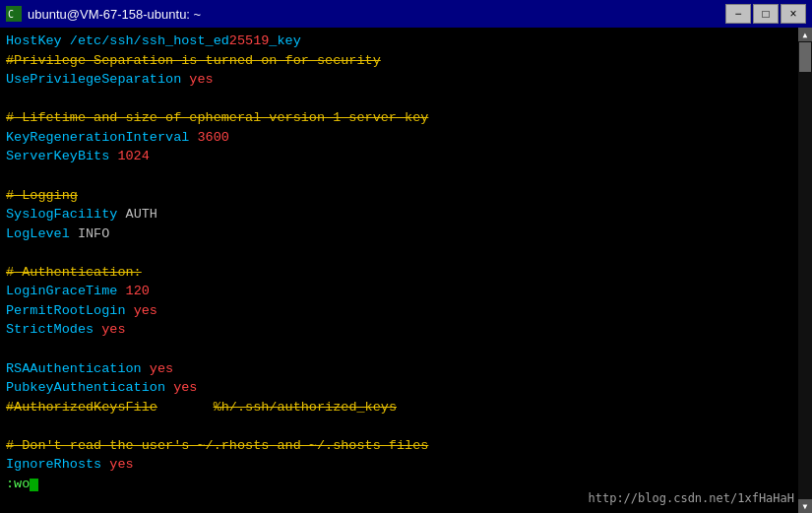  I want to click on minimize-button: −, so click(738, 14).